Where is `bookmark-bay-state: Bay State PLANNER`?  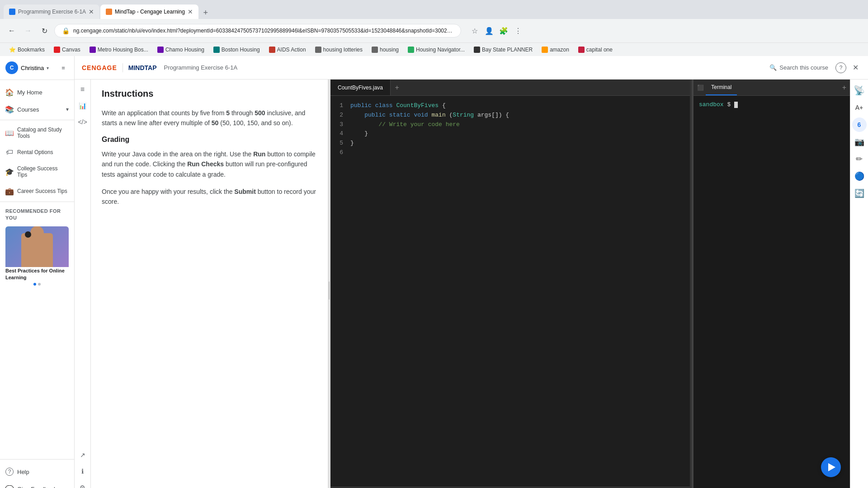 bookmark-bay-state: Bay State PLANNER is located at coordinates (503, 50).